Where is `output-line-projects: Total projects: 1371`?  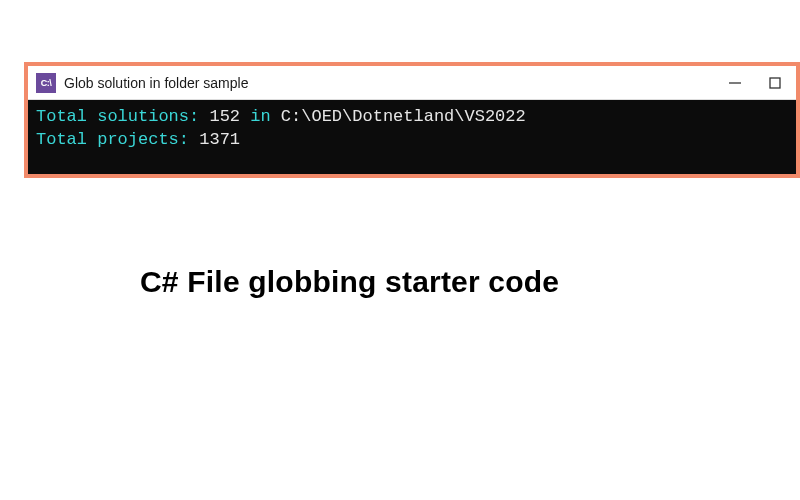 output-line-projects: Total projects: 1371 is located at coordinates (412, 140).